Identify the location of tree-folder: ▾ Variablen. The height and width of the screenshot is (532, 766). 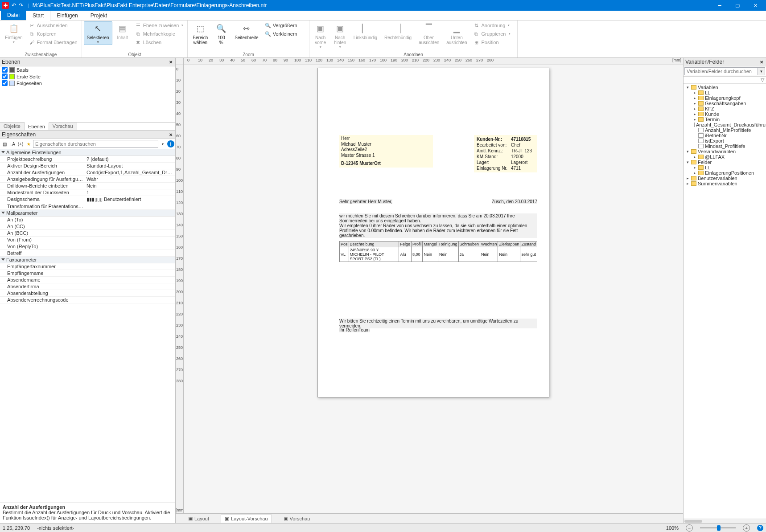
(725, 87).